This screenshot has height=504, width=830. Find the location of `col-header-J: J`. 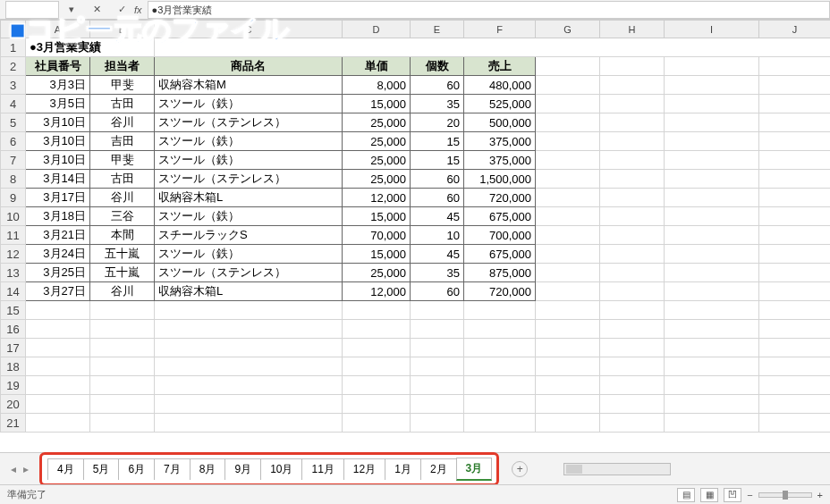

col-header-J: J is located at coordinates (795, 29).